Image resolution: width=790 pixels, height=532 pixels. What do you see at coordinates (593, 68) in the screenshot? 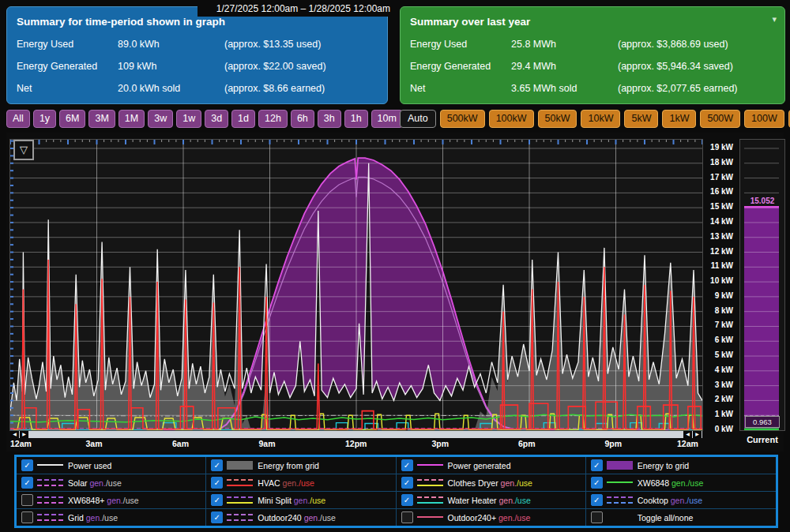
I see `summary-row: Energy Generated29.4 MWh(approx. $5,946.…` at bounding box center [593, 68].